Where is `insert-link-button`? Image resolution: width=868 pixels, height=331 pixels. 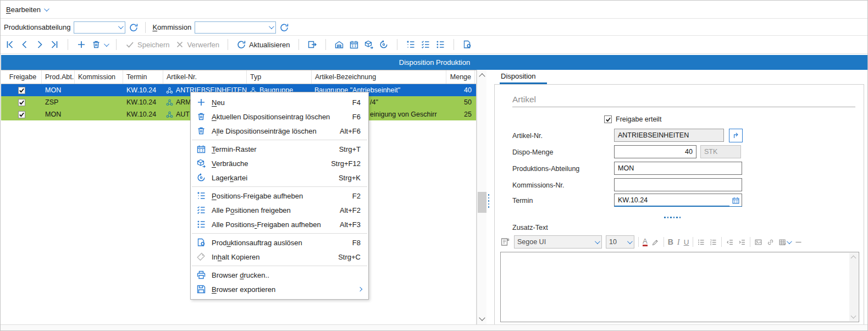
insert-link-button is located at coordinates (771, 242).